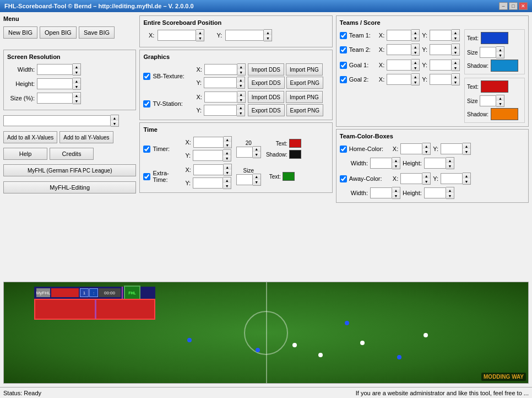 The height and width of the screenshot is (398, 532). What do you see at coordinates (415, 38) in the screenshot?
I see `team1-x-down: ▼` at bounding box center [415, 38].